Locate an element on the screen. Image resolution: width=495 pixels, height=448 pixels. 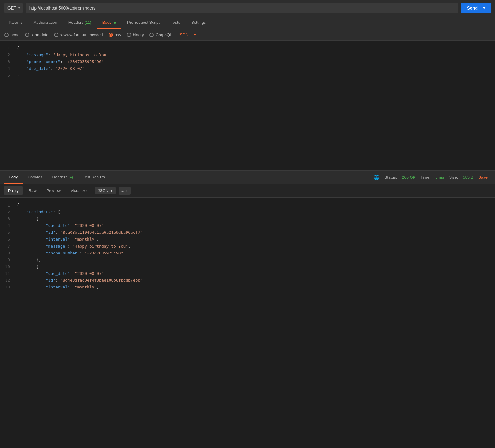
resp-headers-badge: (4) is located at coordinates (71, 177).